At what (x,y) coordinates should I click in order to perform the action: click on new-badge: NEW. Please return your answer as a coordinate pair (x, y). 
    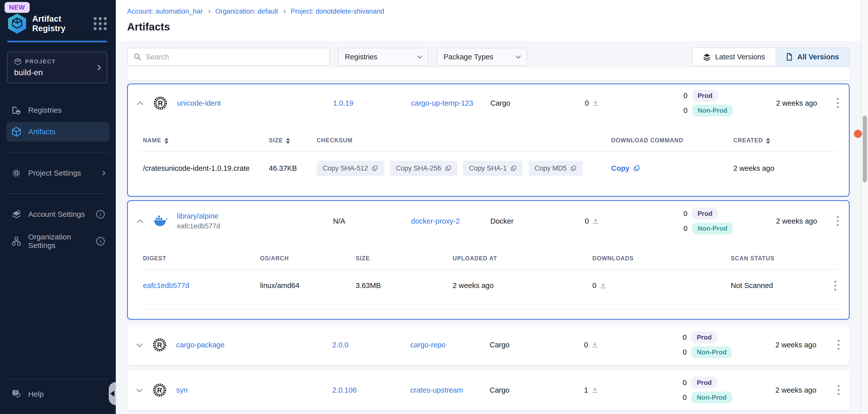
    Looking at the image, I should click on (17, 7).